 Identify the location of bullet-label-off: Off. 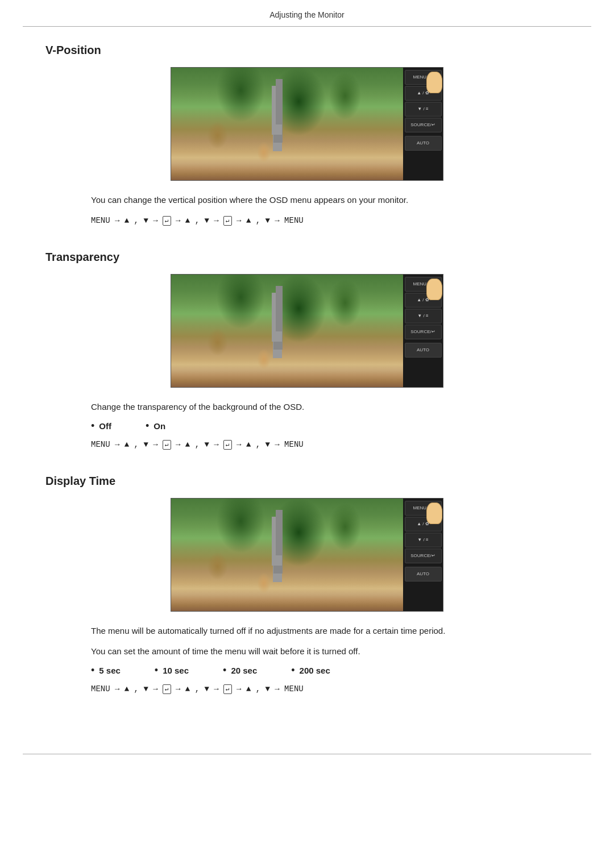
(105, 426).